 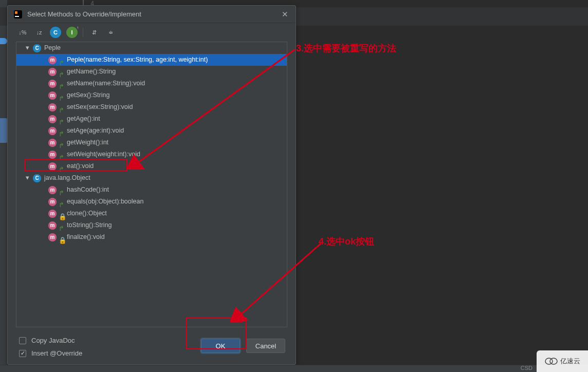 I want to click on tree-method-row: m↱getSex():String, so click(x=152, y=96).